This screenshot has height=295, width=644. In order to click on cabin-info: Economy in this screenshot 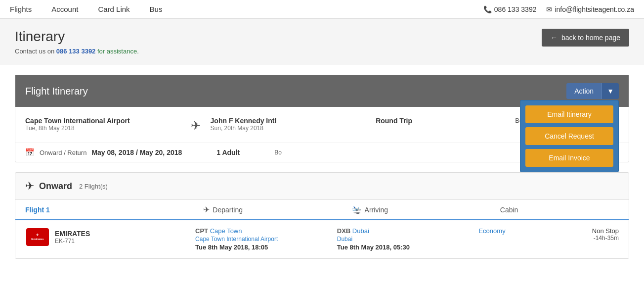, I will do `click(535, 231)`.